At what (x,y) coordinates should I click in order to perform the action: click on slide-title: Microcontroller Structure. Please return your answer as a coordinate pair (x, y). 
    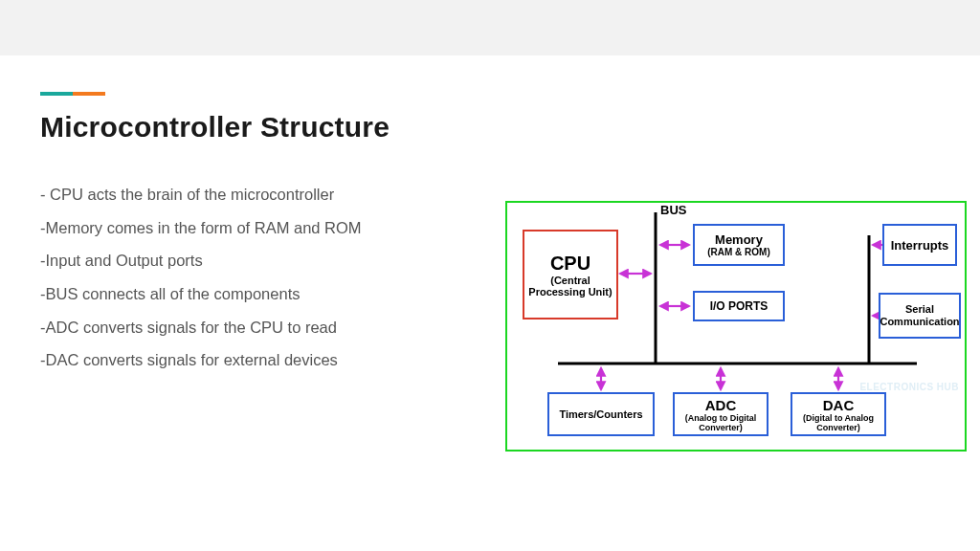
    Looking at the image, I should click on (510, 127).